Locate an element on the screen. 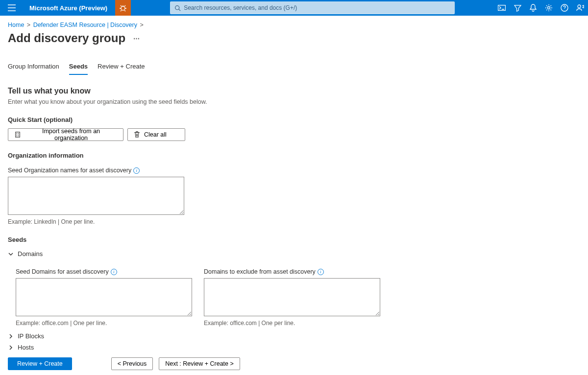  topbar: Microsoft Azure (Preview) is located at coordinates (294, 8).